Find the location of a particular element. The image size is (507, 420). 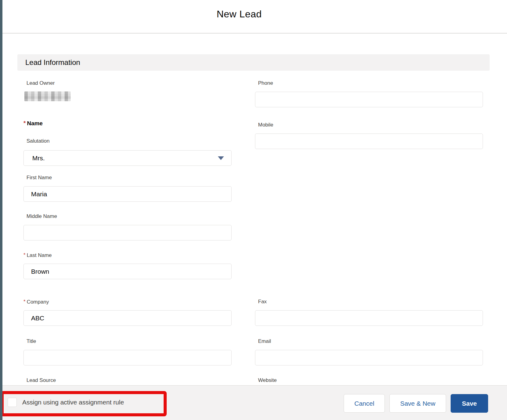

middle-name-label: Middle Name is located at coordinates (40, 216).